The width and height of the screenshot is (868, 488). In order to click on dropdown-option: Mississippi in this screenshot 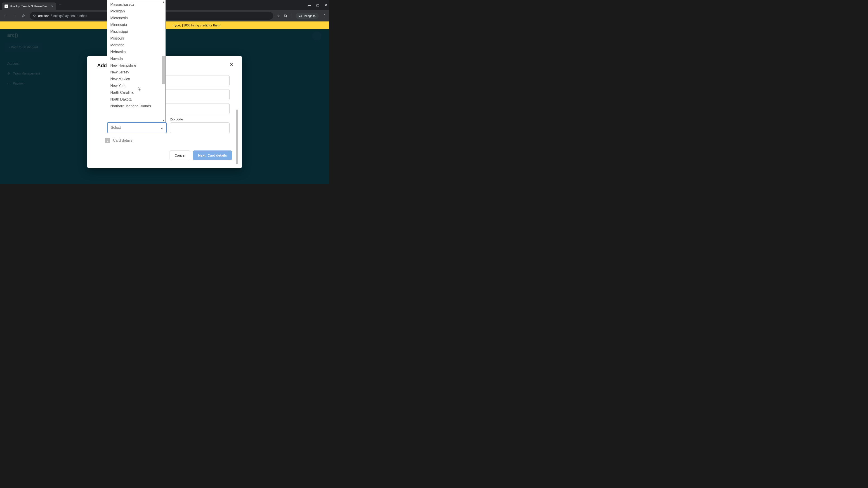, I will do `click(136, 32)`.